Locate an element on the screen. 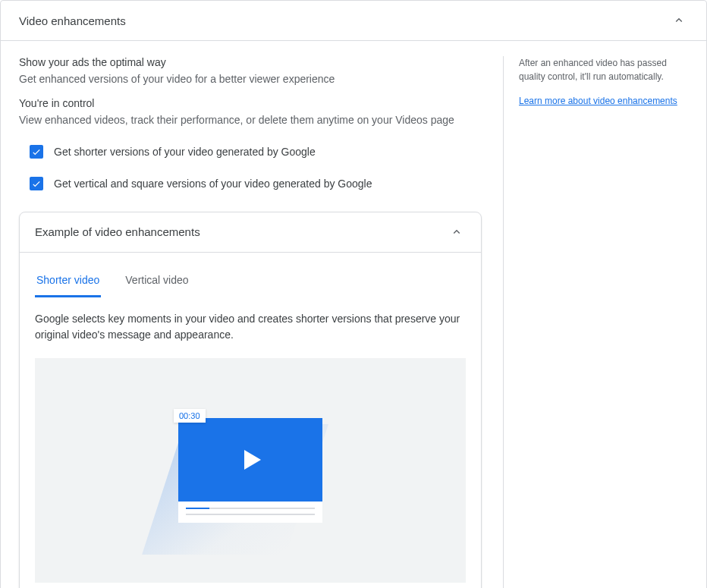 This screenshot has height=588, width=707. example-collapse-icon is located at coordinates (457, 232).